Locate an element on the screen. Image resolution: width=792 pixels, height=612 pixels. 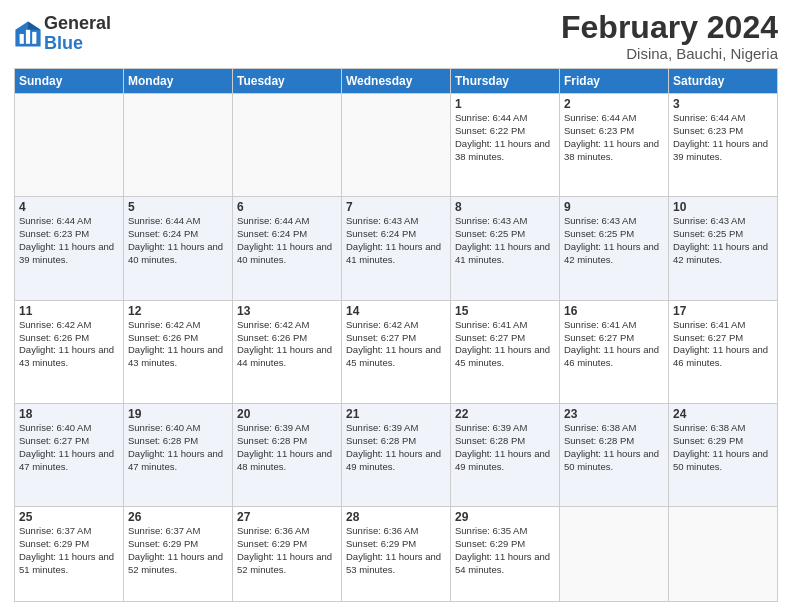
day-number: 23 is located at coordinates (614, 414).